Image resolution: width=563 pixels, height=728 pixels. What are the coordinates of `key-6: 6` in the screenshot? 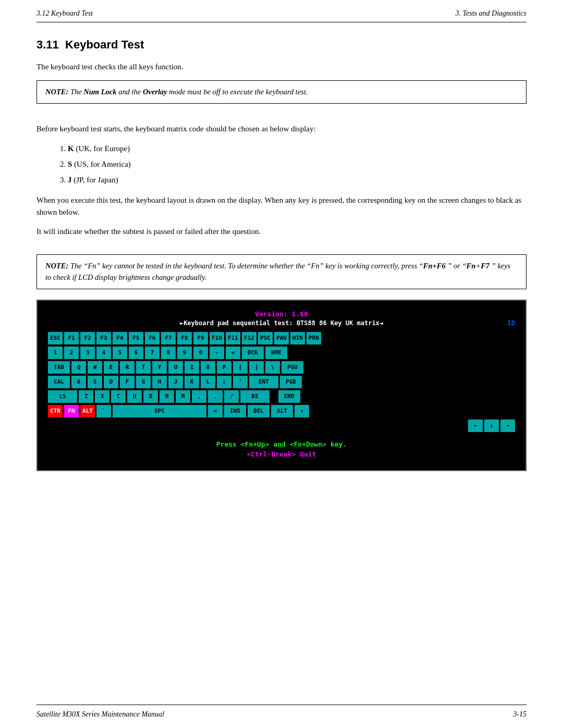 It's located at (136, 353).